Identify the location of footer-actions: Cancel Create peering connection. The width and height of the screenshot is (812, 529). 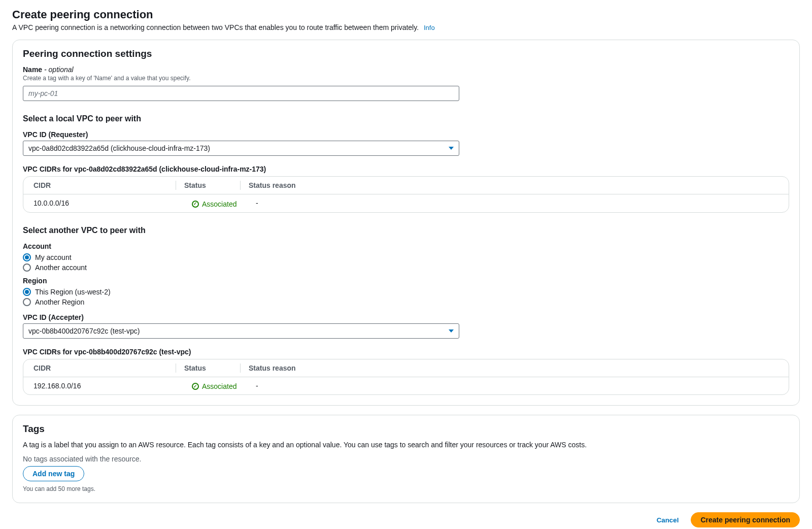
(406, 520).